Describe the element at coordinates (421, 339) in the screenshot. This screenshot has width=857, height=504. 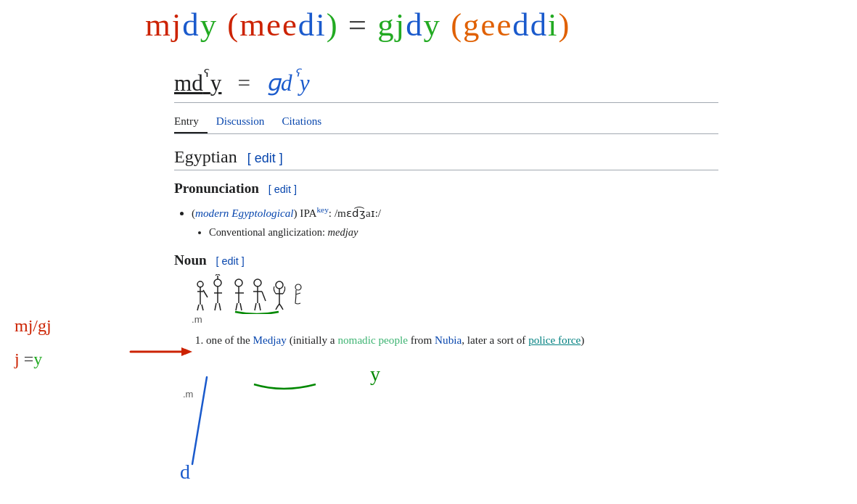
I see `def-text-3: from` at that location.